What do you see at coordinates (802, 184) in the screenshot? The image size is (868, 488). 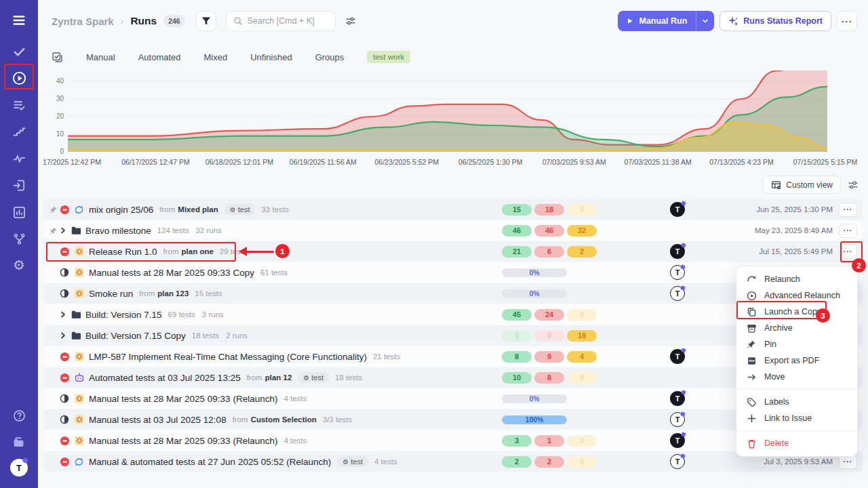 I see `custom-view-button: Custom view` at bounding box center [802, 184].